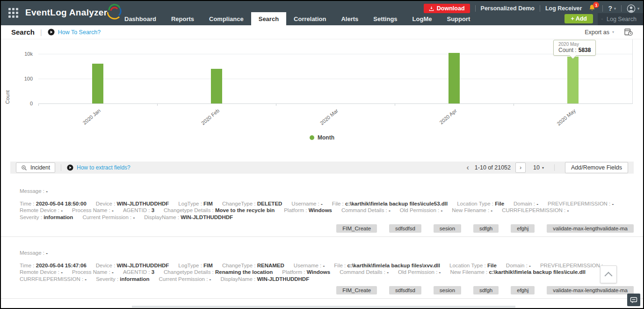 This screenshot has width=644, height=309. Describe the element at coordinates (447, 8) in the screenshot. I see `download-button: Download` at that location.